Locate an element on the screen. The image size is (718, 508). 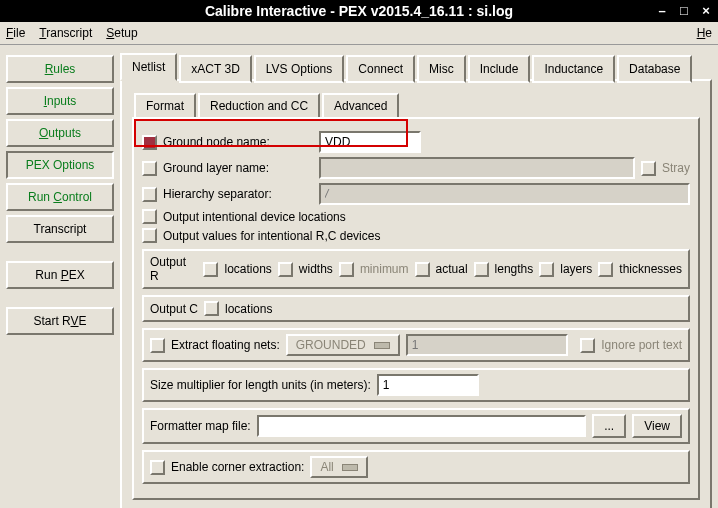
sidebar-outputs: Outputs is located at coordinates (60, 133).